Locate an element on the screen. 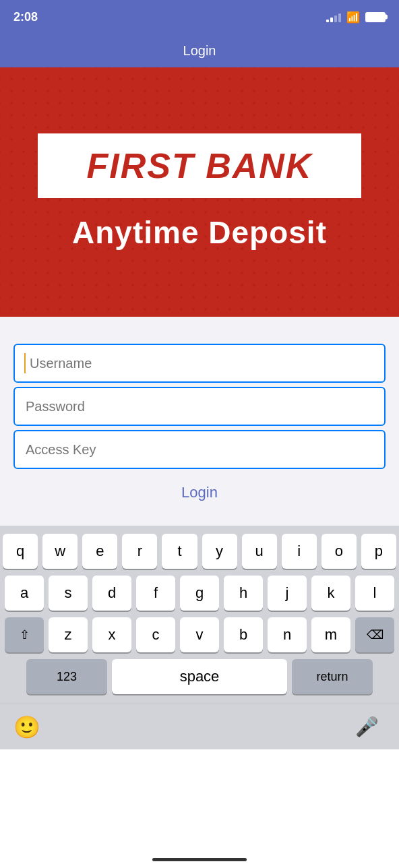  cursor-line is located at coordinates (25, 363).